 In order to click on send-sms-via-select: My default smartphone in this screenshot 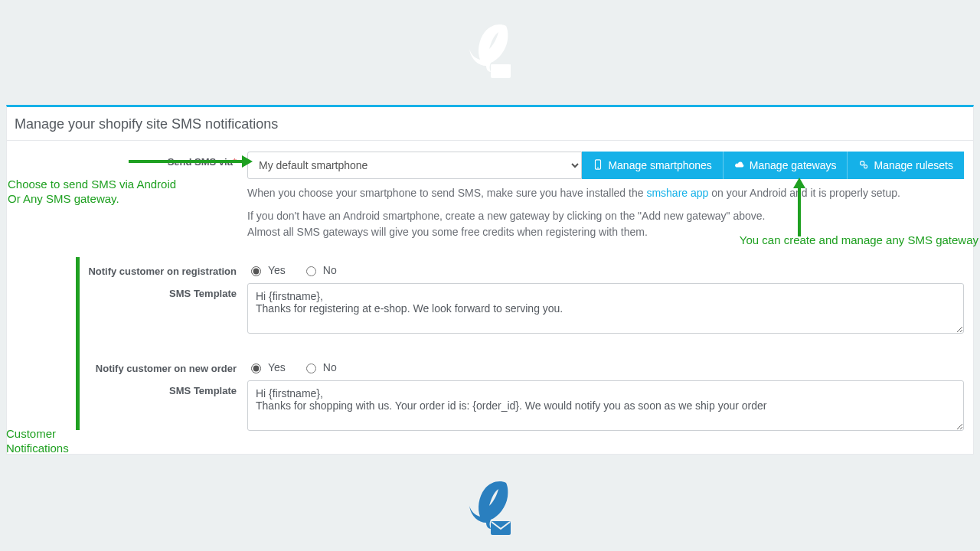, I will do `click(415, 165)`.